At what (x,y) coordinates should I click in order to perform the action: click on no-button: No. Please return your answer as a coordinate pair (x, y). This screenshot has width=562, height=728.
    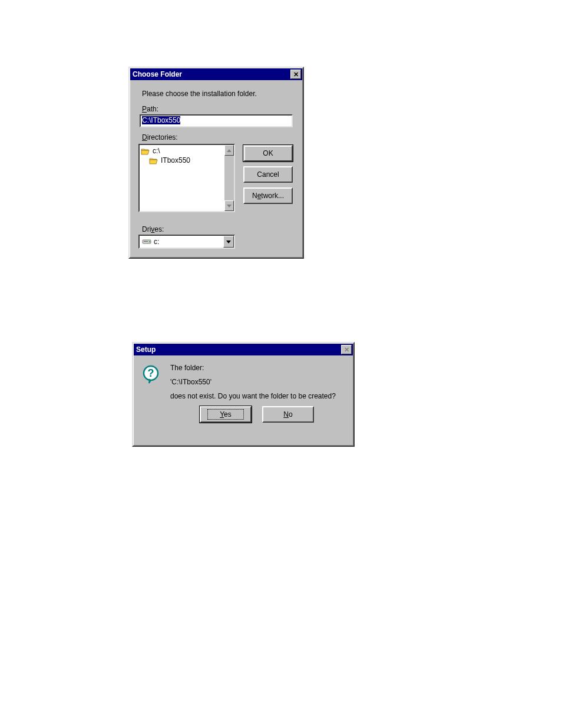
    Looking at the image, I should click on (288, 414).